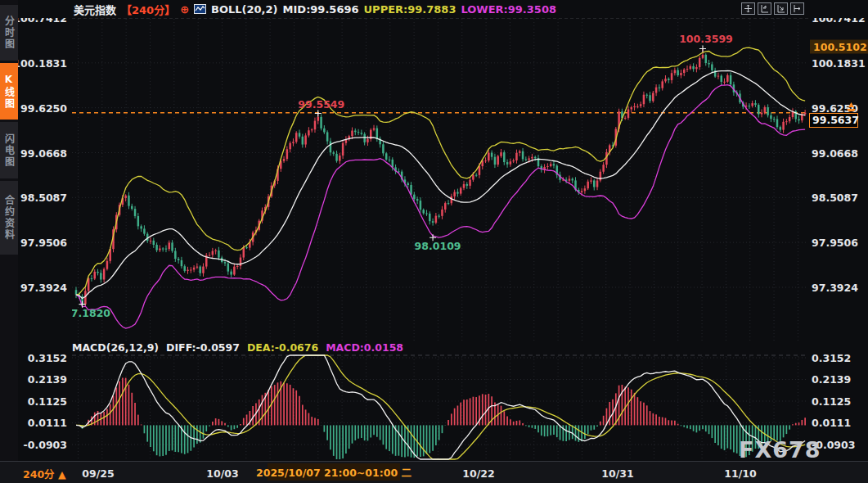 This screenshot has height=483, width=868. What do you see at coordinates (10, 151) in the screenshot?
I see `sidebar-tab-label: 闪电图` at bounding box center [10, 151].